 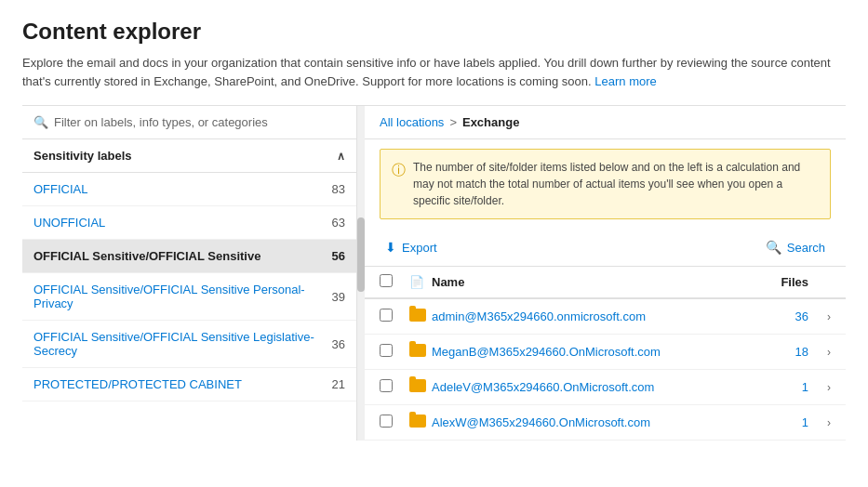 I want to click on col-name-header: Name, so click(x=582, y=283).